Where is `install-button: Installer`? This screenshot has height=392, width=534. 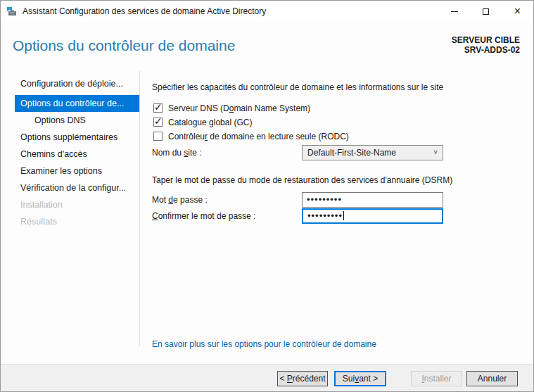
install-button: Installer is located at coordinates (436, 379).